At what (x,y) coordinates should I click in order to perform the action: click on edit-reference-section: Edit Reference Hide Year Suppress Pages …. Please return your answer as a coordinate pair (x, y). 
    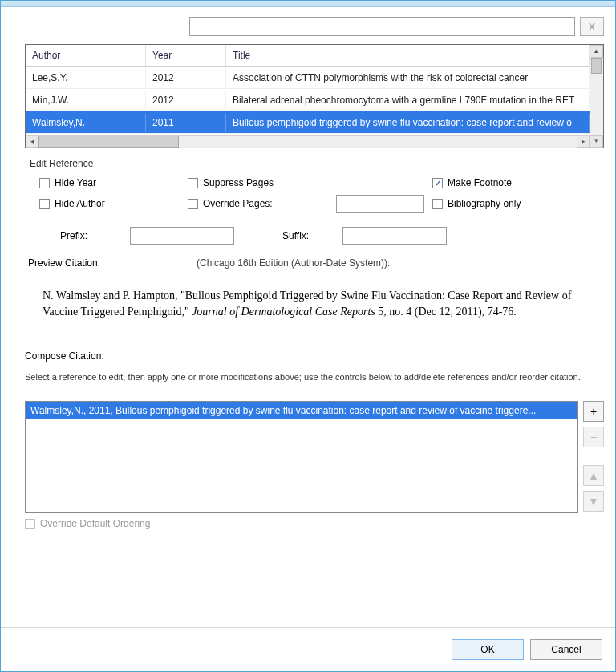
    Looking at the image, I should click on (314, 201).